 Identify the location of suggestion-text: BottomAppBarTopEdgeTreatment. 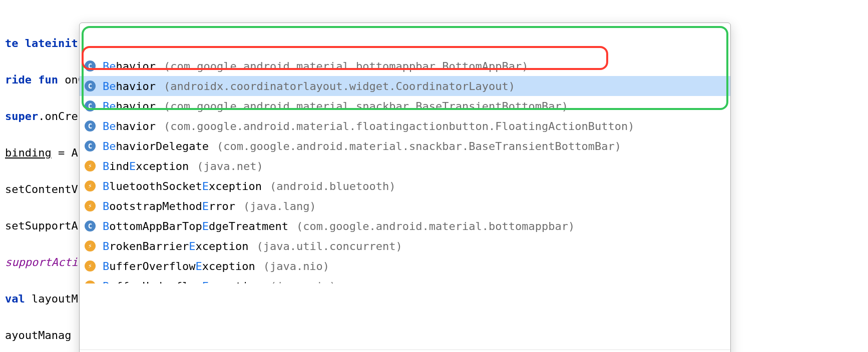
(195, 226).